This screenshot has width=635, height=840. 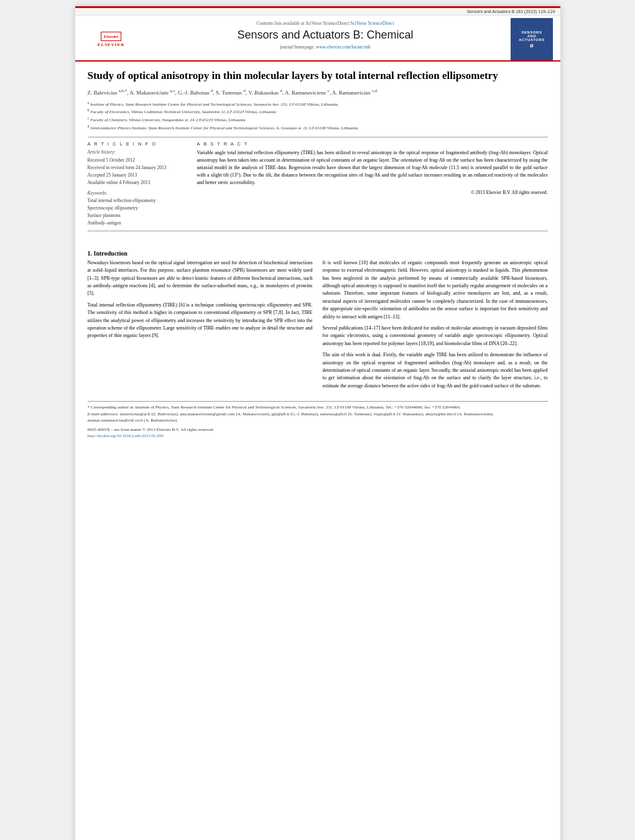 What do you see at coordinates (137, 209) in the screenshot?
I see `keywords-section: Keywords: Total internal reflection elli…` at bounding box center [137, 209].